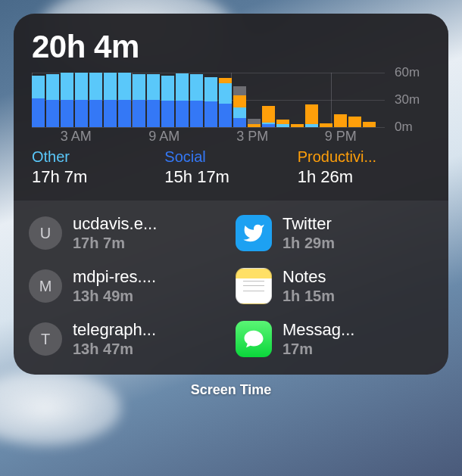 The width and height of the screenshot is (462, 476). I want to click on app-time: 17h 7m, so click(115, 244).